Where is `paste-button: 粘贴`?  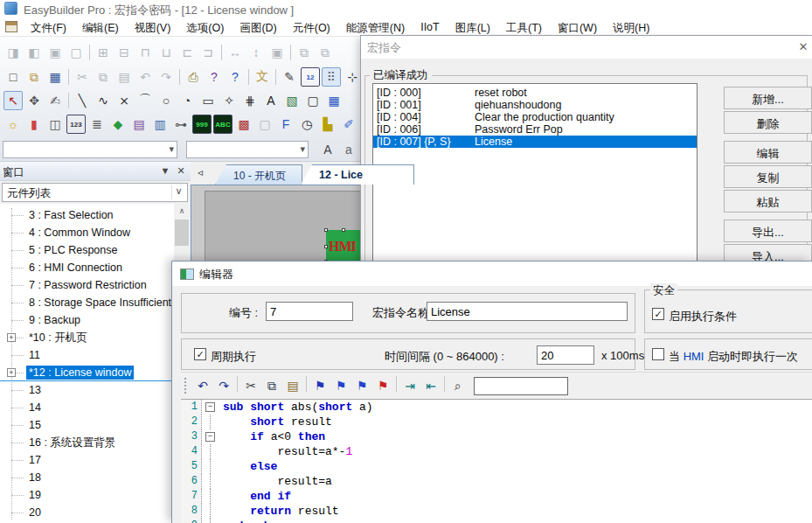 paste-button: 粘贴 is located at coordinates (767, 201).